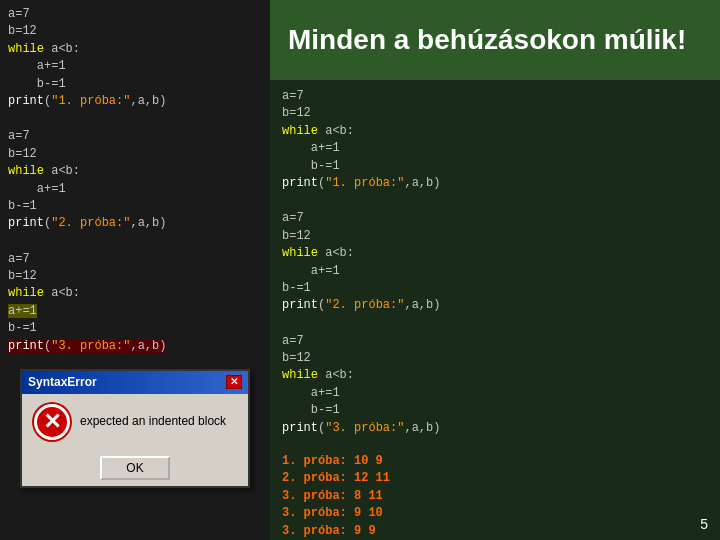  I want to click on error-title-bar: SyntaxError ✕, so click(135, 382).